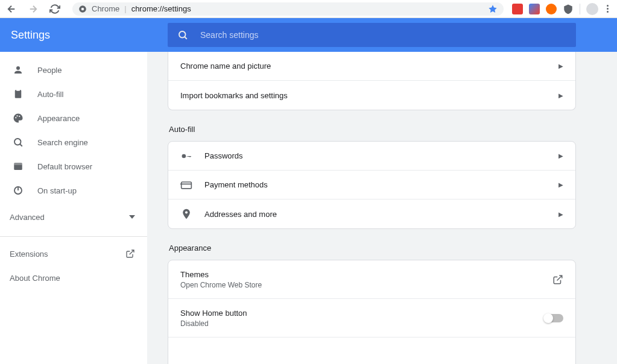 The width and height of the screenshot is (617, 364). What do you see at coordinates (192, 156) in the screenshot?
I see `key-icon` at bounding box center [192, 156].